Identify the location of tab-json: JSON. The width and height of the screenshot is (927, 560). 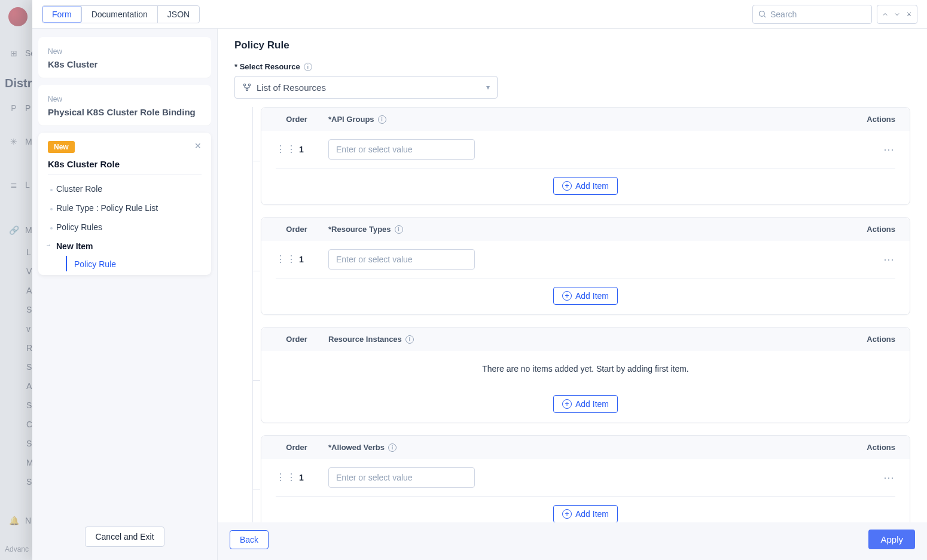
(178, 14).